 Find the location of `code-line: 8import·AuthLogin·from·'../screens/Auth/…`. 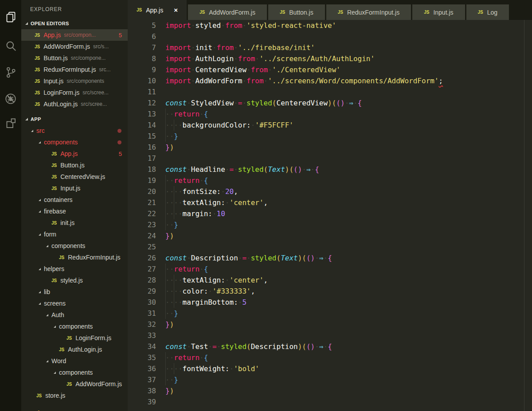

code-line: 8import·AuthLogin·from·'../screens/Auth/… is located at coordinates (330, 58).